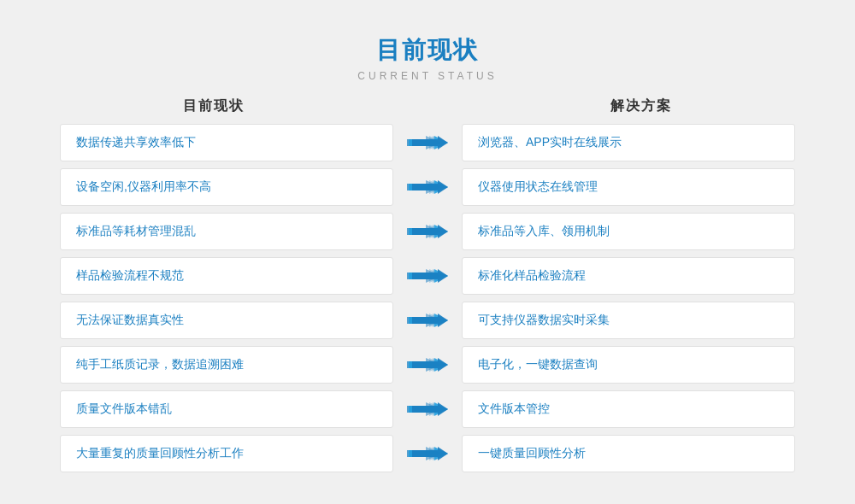  Describe the element at coordinates (227, 320) in the screenshot. I see `left-cell: 无法保证数据真实性` at that location.